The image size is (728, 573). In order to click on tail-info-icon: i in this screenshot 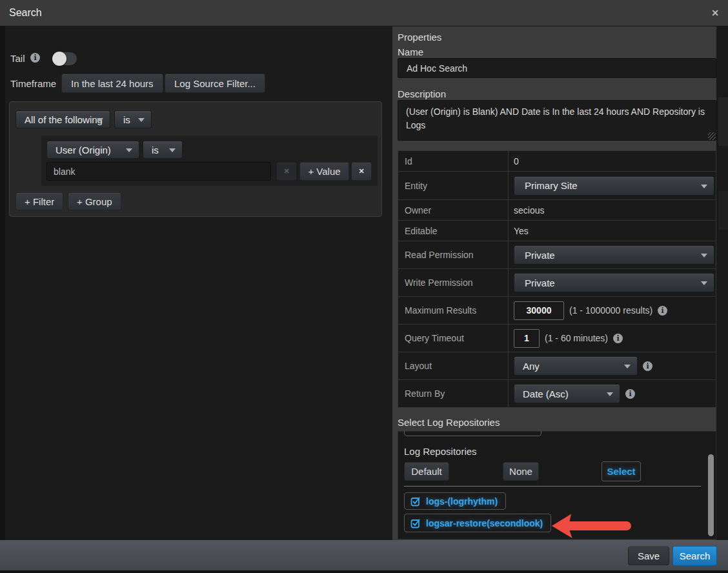, I will do `click(35, 58)`.